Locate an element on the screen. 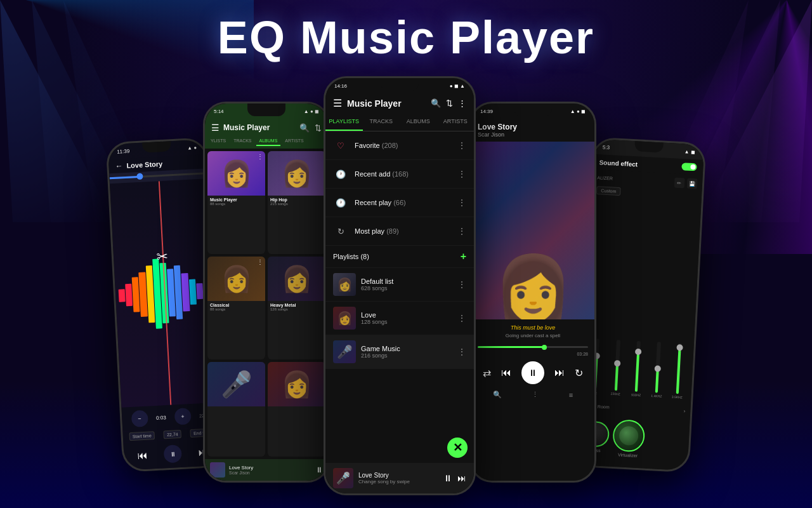 The width and height of the screenshot is (812, 508). eq-band-5-slider is located at coordinates (679, 368).